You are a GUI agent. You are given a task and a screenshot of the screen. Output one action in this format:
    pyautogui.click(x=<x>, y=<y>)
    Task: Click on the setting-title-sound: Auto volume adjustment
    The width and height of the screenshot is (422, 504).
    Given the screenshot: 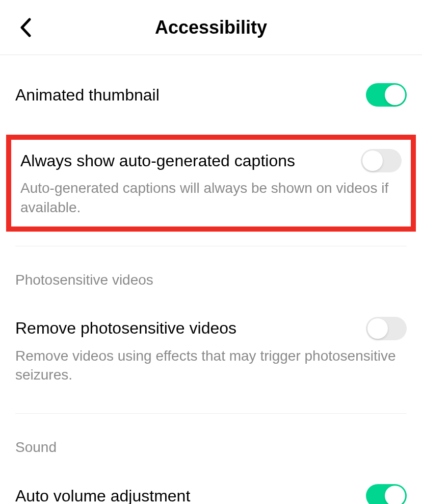 What is the action you would take?
    pyautogui.click(x=103, y=495)
    